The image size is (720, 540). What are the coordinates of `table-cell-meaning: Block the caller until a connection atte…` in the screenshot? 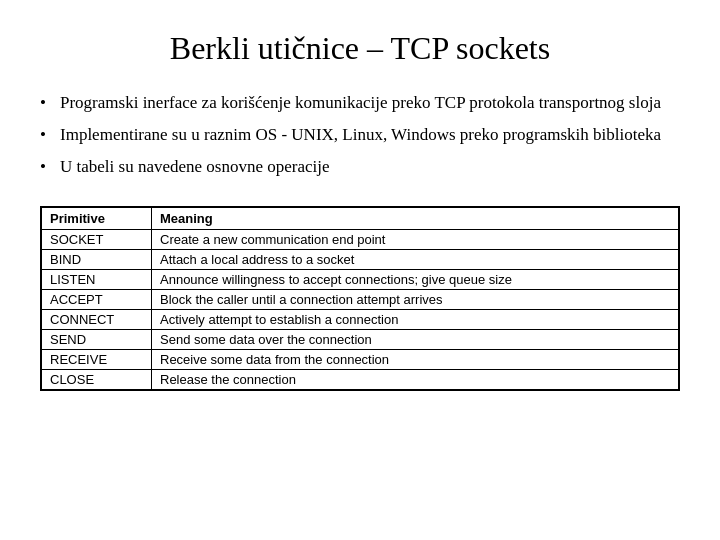 It's located at (416, 300).